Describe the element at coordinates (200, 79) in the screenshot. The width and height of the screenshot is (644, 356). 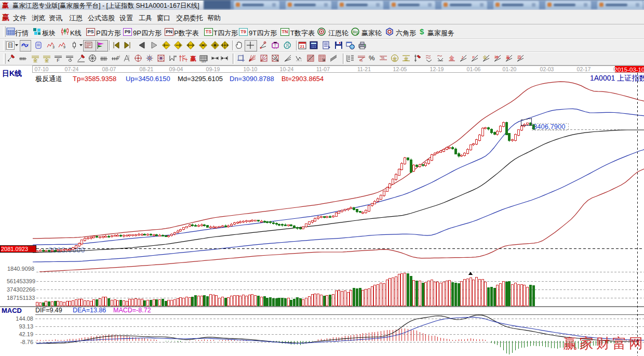
I see `svg-text: Md=3295.6105` at that location.